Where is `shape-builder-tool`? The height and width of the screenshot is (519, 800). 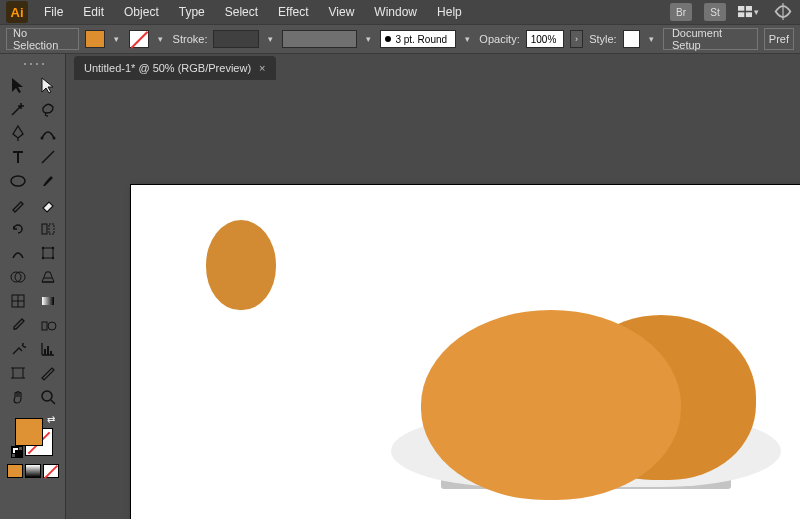
shape-builder-tool is located at coordinates (18, 277).